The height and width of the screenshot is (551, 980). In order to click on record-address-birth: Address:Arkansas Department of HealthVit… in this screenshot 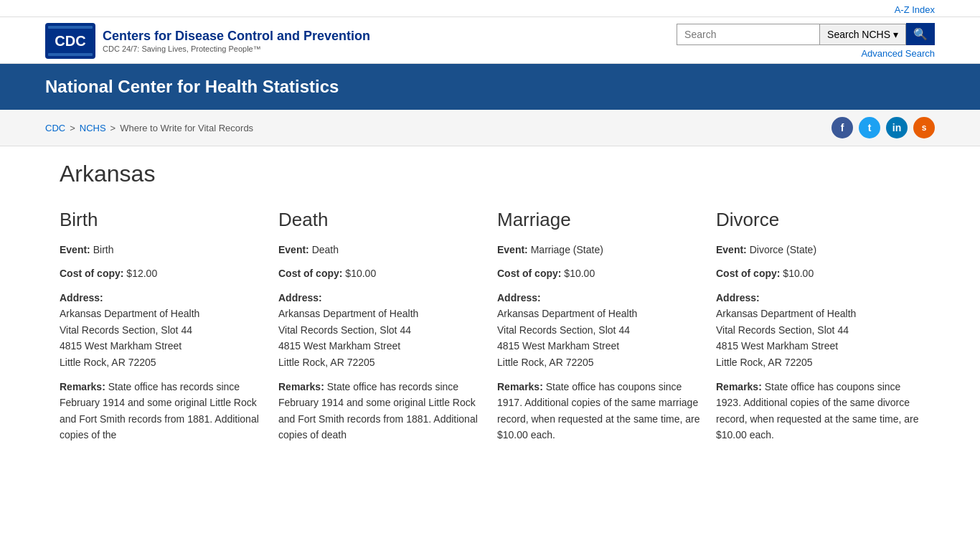, I will do `click(162, 330)`.